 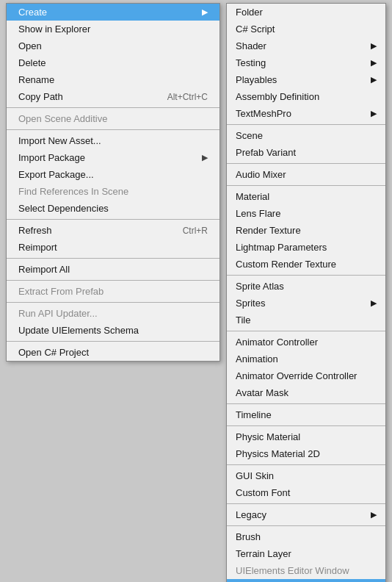 I want to click on menu-item-label: Update UIElements Schema, so click(x=79, y=331).